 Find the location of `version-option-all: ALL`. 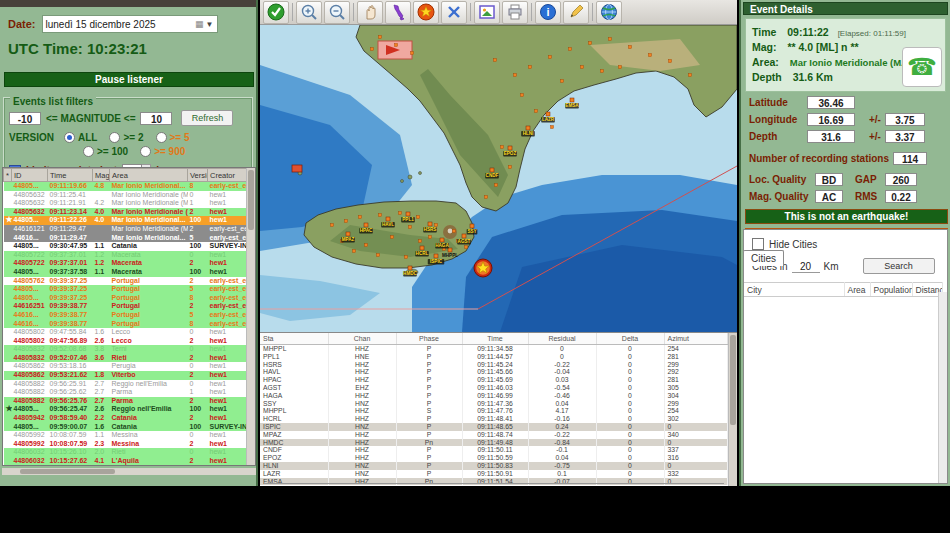

version-option-all: ALL is located at coordinates (80, 138).